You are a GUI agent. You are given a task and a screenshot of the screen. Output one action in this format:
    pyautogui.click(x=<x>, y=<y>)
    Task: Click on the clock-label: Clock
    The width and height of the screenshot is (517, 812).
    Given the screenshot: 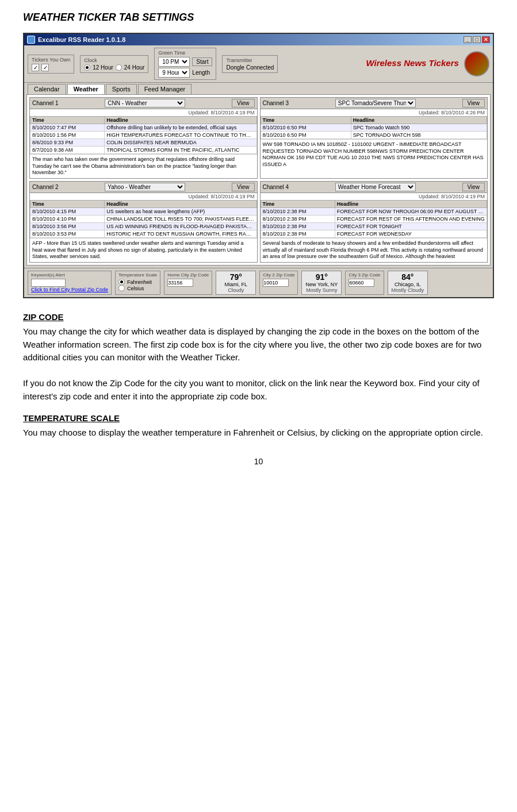 What is the action you would take?
    pyautogui.click(x=114, y=60)
    